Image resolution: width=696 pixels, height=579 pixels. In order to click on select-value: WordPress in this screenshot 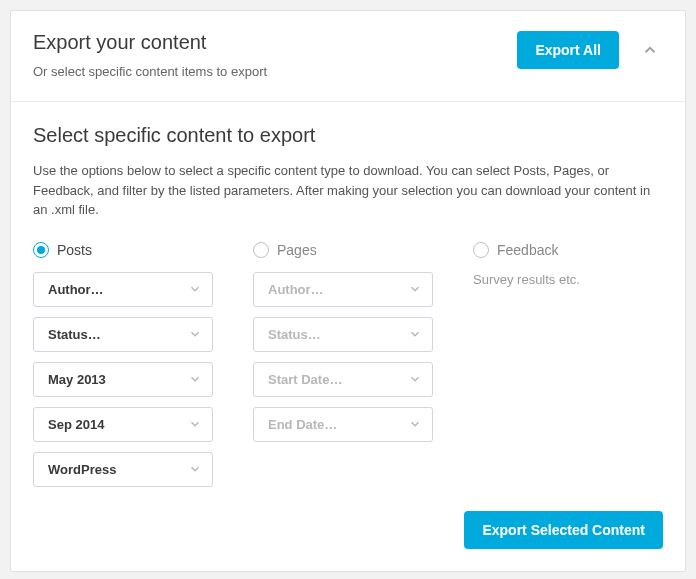, I will do `click(82, 470)`.